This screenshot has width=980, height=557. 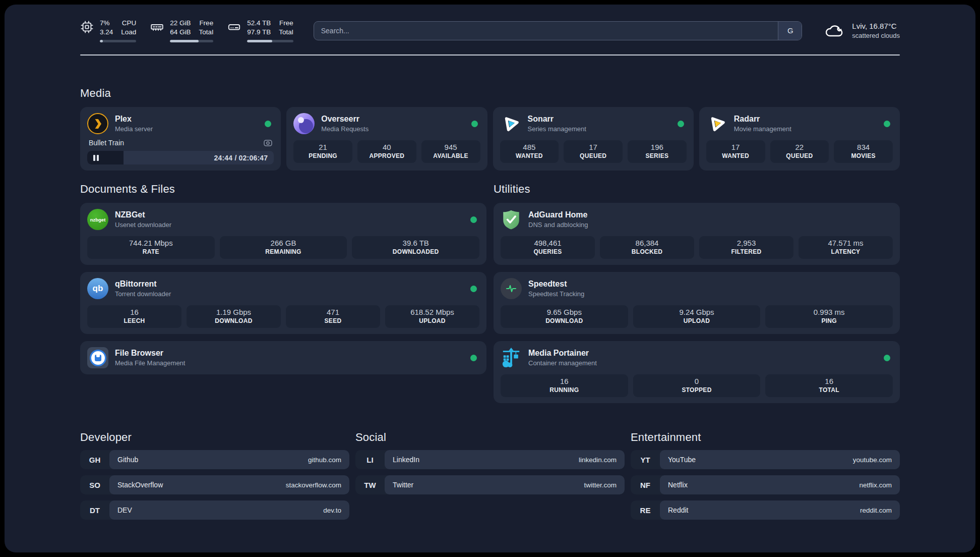 I want to click on disk-icon, so click(x=234, y=27).